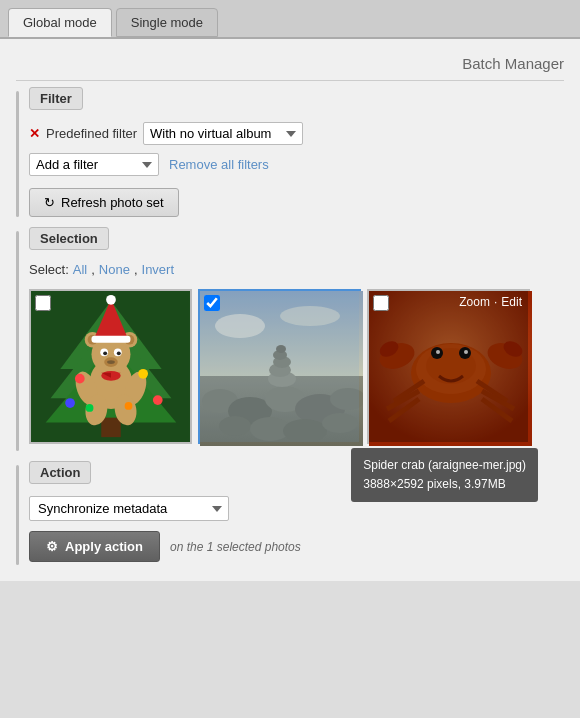 The image size is (580, 718). Describe the element at coordinates (474, 302) in the screenshot. I see `zoom-link: Zoom` at that location.